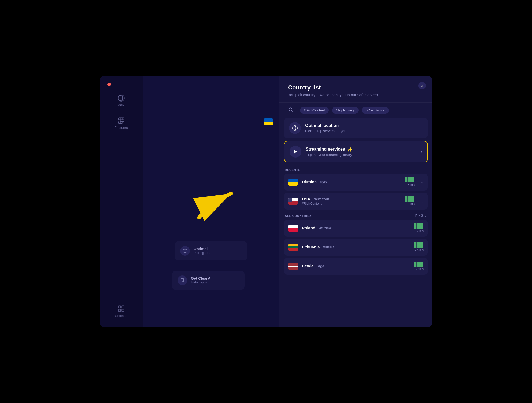 The height and width of the screenshot is (403, 532). I want to click on all-countries-header: All Countries PING ⌄, so click(356, 216).